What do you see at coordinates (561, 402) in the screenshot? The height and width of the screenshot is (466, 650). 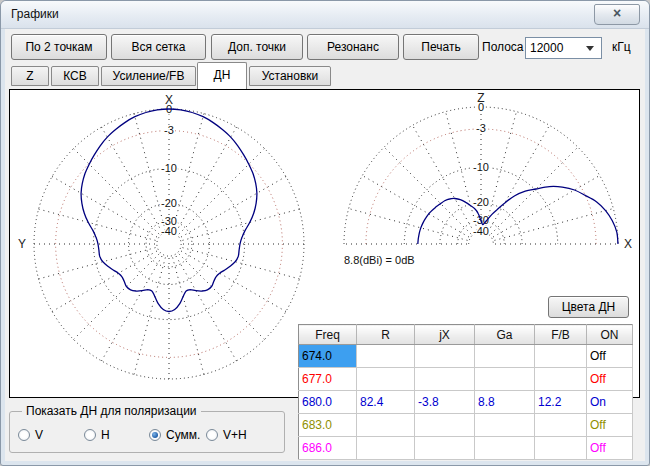 I see `cell-fb: 12.2` at bounding box center [561, 402].